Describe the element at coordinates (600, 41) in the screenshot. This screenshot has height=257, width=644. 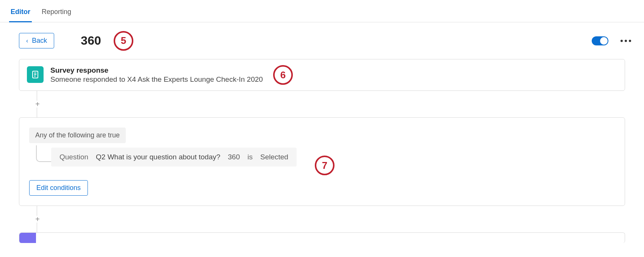
I see `enable-toggle` at that location.